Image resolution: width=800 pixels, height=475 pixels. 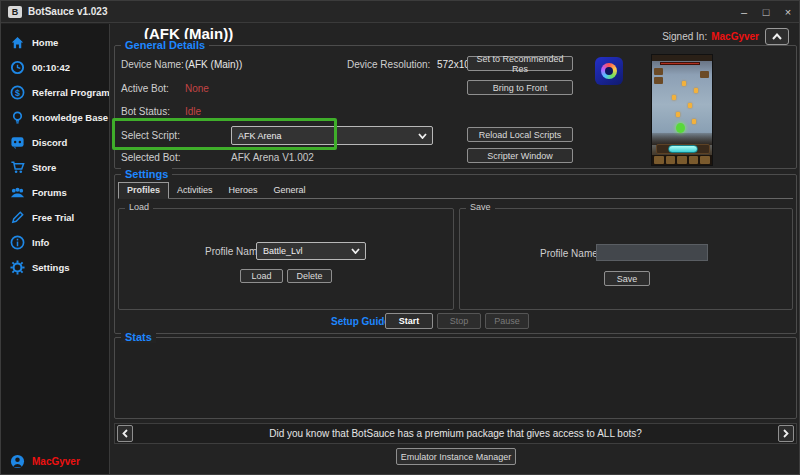 I want to click on sidebar: Home 00:10:42 $ Referral Program Knowled…, so click(x=55, y=250).